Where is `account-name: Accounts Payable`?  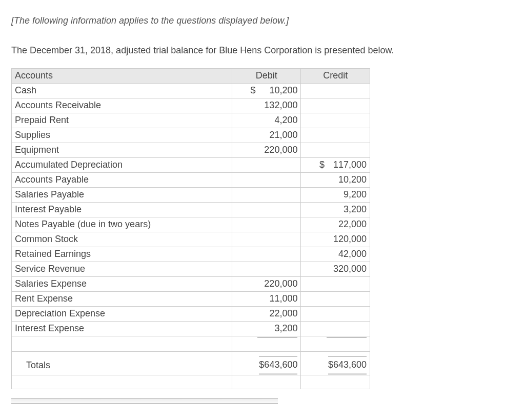 account-name: Accounts Payable is located at coordinates (122, 179).